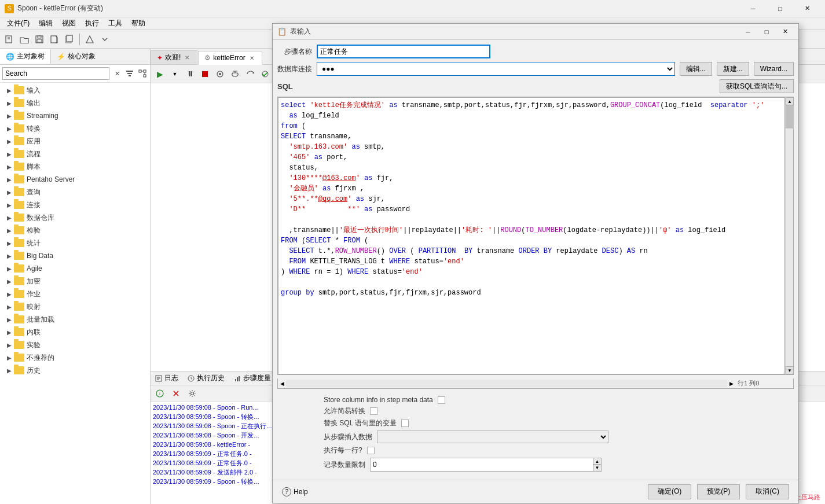  What do you see at coordinates (285, 87) in the screenshot?
I see `sql-label: SQL` at bounding box center [285, 87].